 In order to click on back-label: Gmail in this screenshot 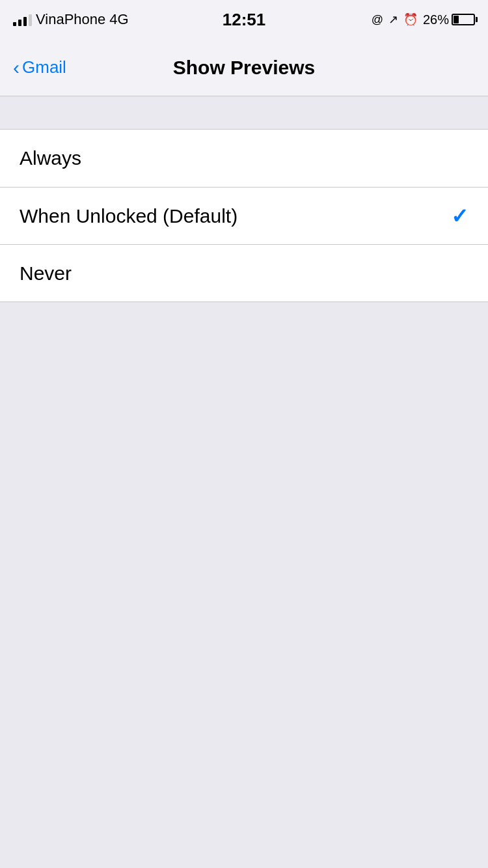, I will do `click(44, 68)`.